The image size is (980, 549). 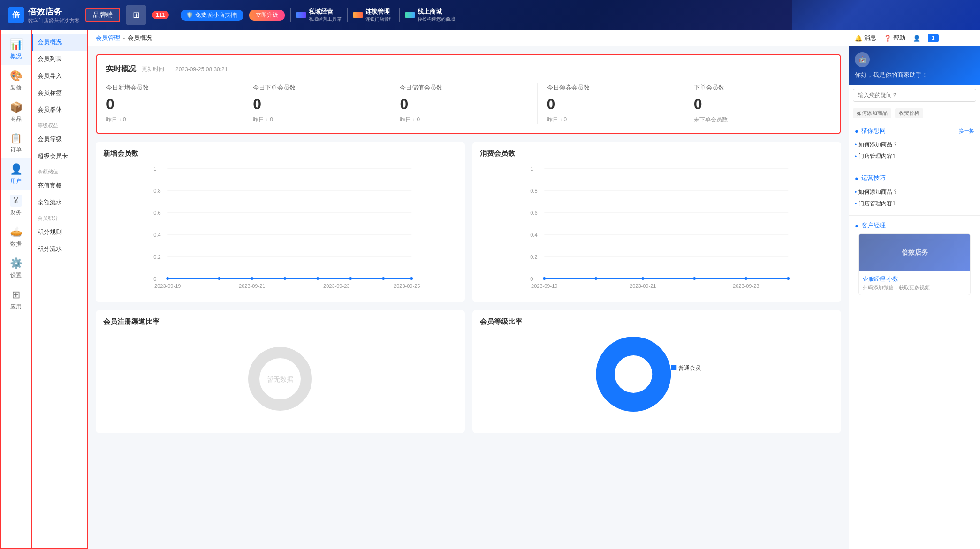 I want to click on metric-order-members-label: 今日下单会员数, so click(x=317, y=88).